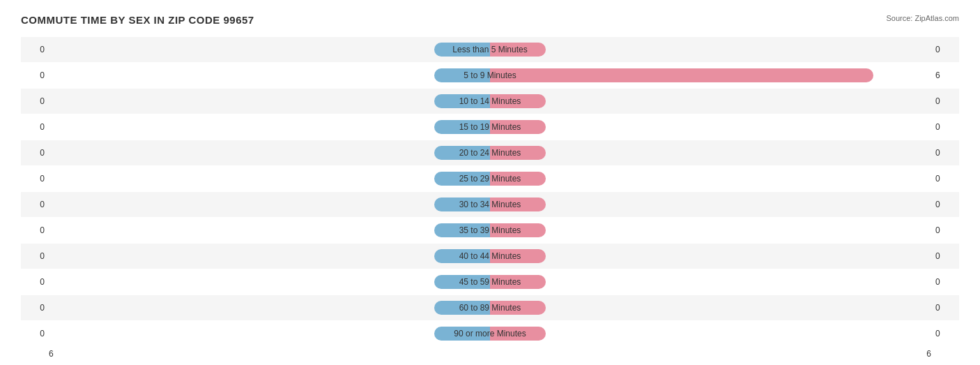 The width and height of the screenshot is (980, 365). What do you see at coordinates (490, 256) in the screenshot?
I see `bar-section: 40 to 44 Minutes` at bounding box center [490, 256].